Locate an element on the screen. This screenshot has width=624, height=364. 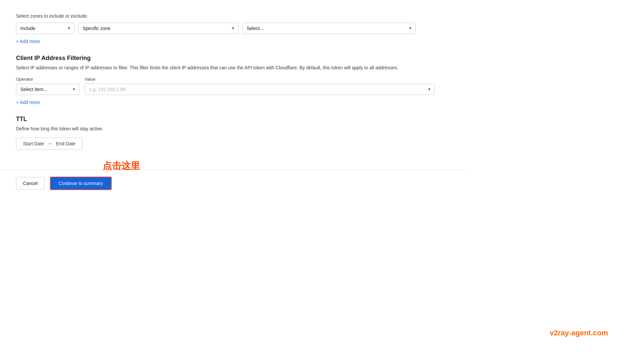
zone-type-select: All zones Specific zone is located at coordinates (158, 28).